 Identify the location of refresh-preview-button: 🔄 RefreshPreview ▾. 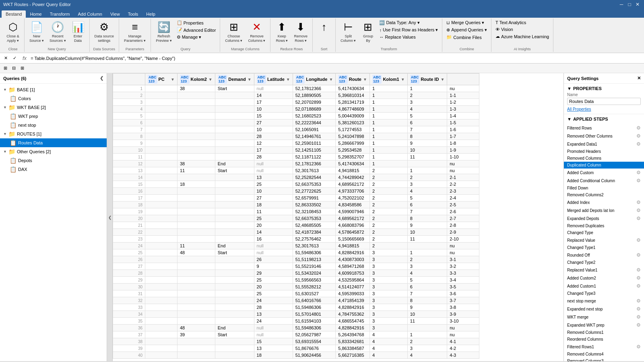
(164, 32).